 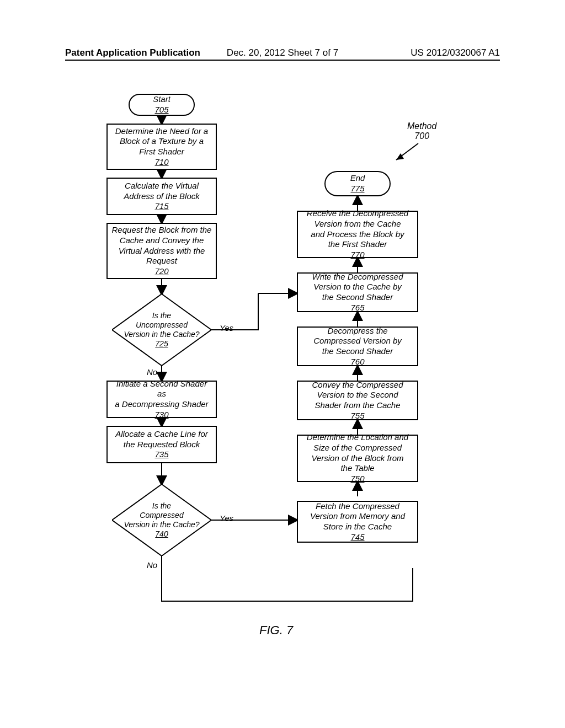 I want to click on node-ref: 710, so click(x=161, y=162).